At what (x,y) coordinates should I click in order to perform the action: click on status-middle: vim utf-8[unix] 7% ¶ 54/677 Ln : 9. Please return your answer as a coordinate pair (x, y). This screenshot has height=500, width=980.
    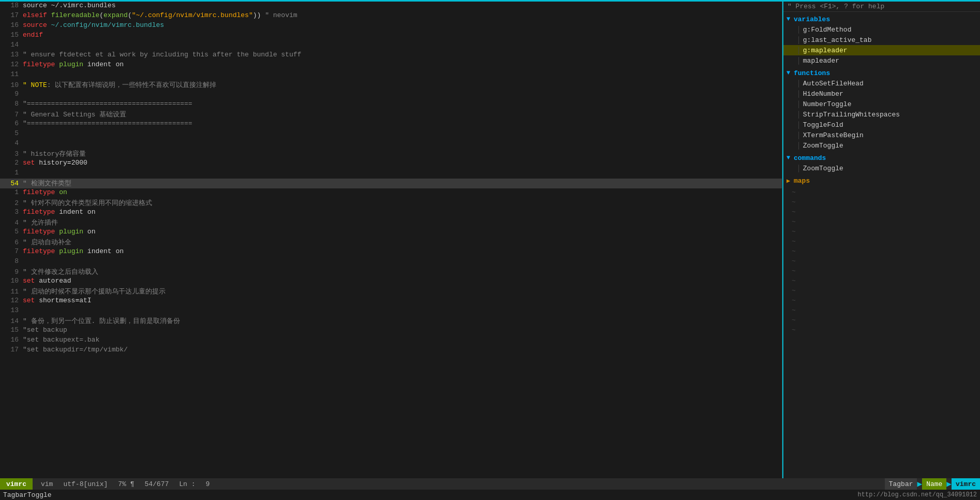
    Looking at the image, I should click on (458, 484).